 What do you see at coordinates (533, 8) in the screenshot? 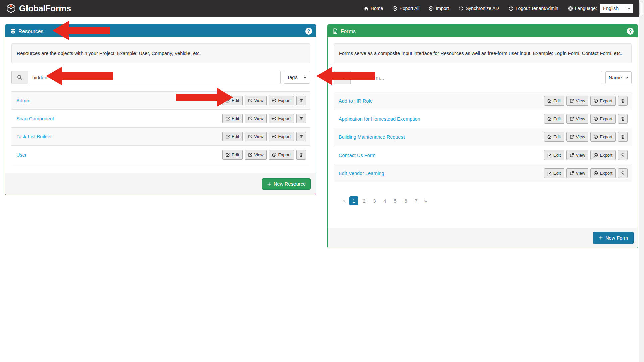
I see `nav-logout: Logout TenantAdmin` at bounding box center [533, 8].